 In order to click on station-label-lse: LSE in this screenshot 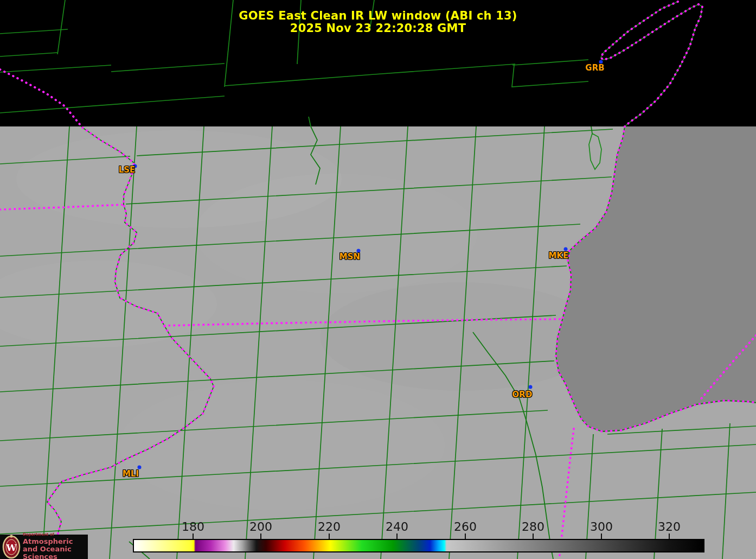, I will do `click(127, 170)`.